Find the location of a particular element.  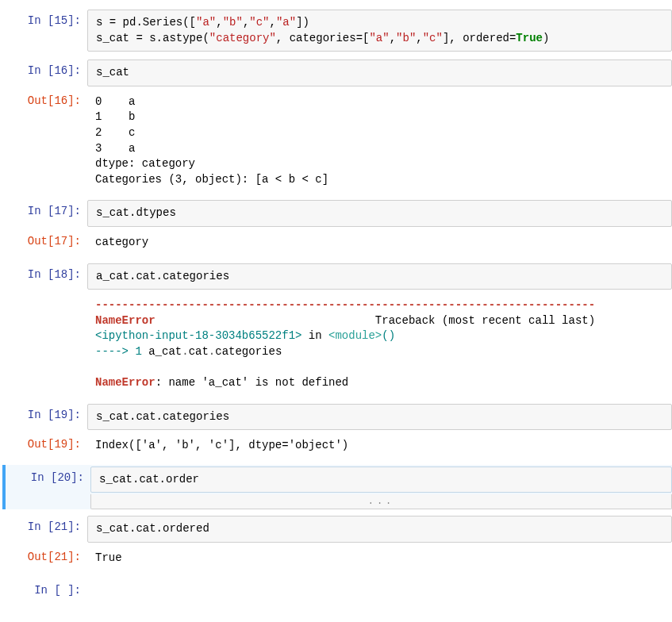

code-input-21: s_cat.cat.ordered is located at coordinates (379, 529).